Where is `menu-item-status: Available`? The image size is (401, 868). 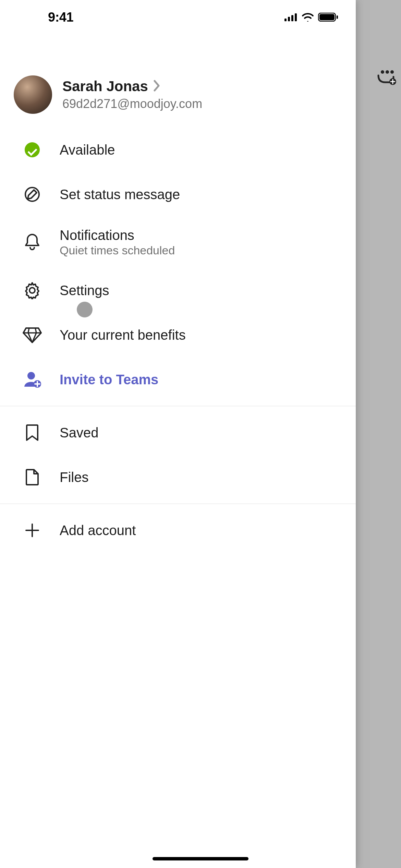
menu-item-status: Available is located at coordinates (178, 150).